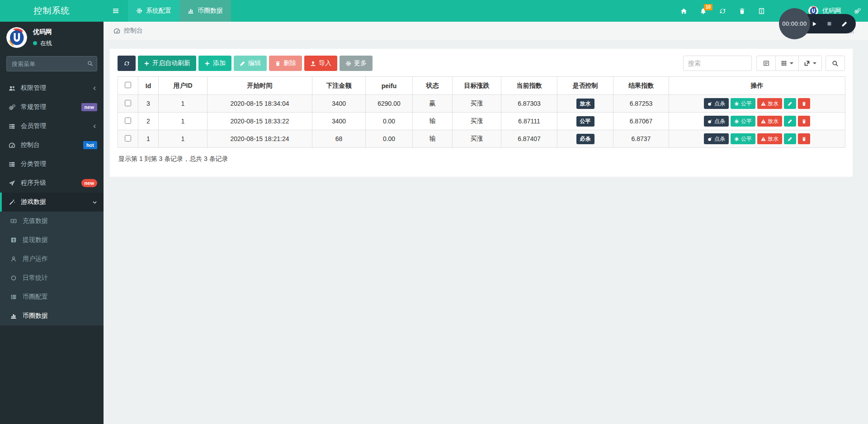 The height and width of the screenshot is (424, 868). What do you see at coordinates (710, 121) in the screenshot?
I see `bomb-icon` at bounding box center [710, 121].